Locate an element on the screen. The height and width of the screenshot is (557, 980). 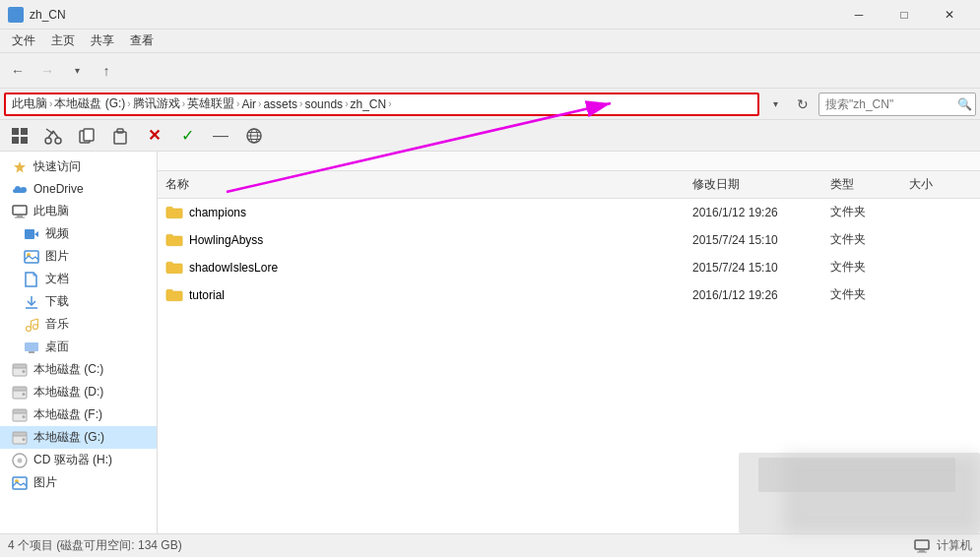
copy-button is located at coordinates (87, 136).